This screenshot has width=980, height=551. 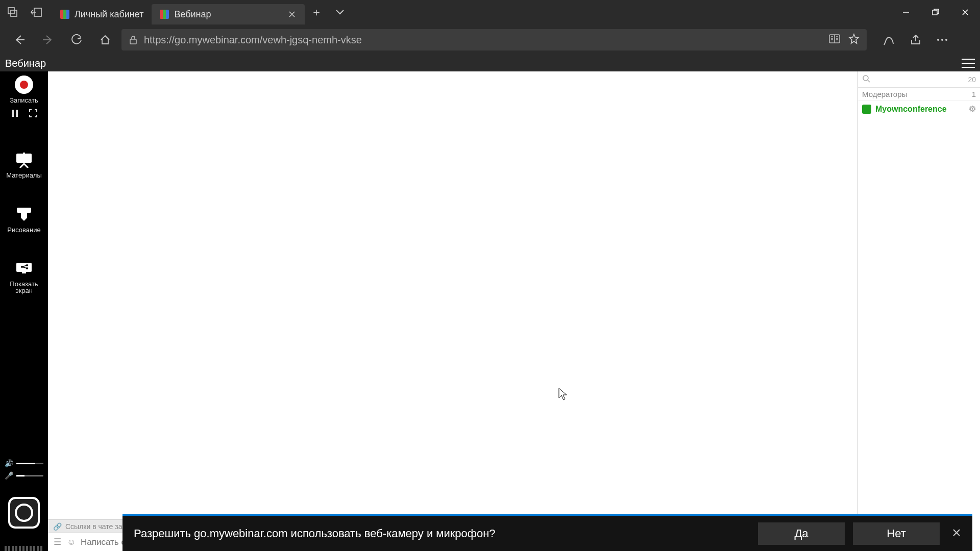 What do you see at coordinates (24, 469) in the screenshot?
I see `audio-sliders: 🔊 🎤` at bounding box center [24, 469].